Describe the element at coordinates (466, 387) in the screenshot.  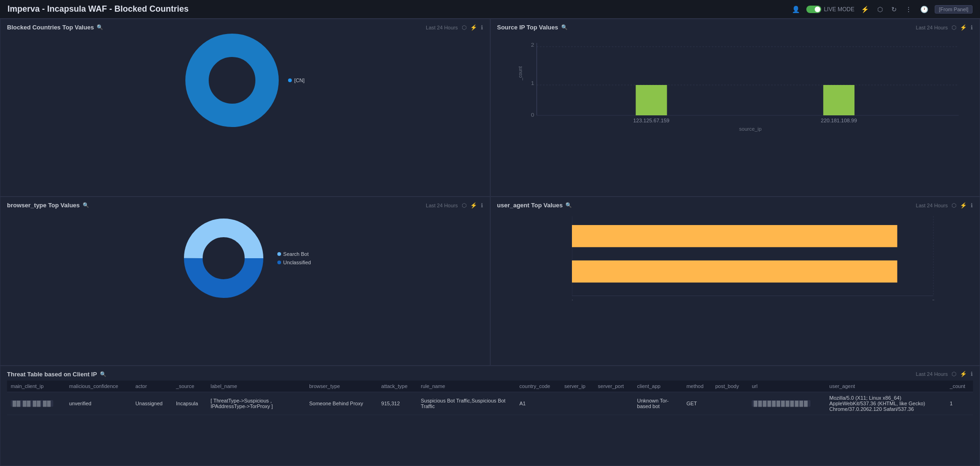
I see `col-rule-name: rule_name` at that location.